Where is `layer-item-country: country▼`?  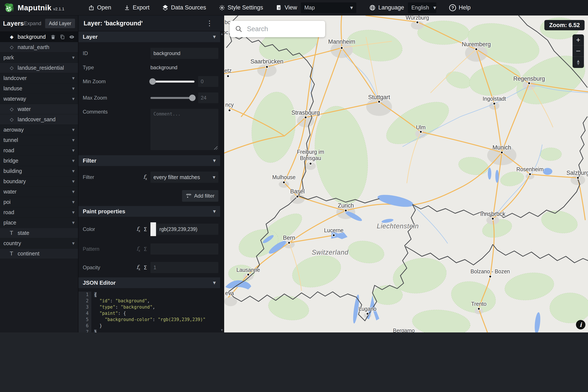
layer-item-country: country▼ is located at coordinates (39, 244).